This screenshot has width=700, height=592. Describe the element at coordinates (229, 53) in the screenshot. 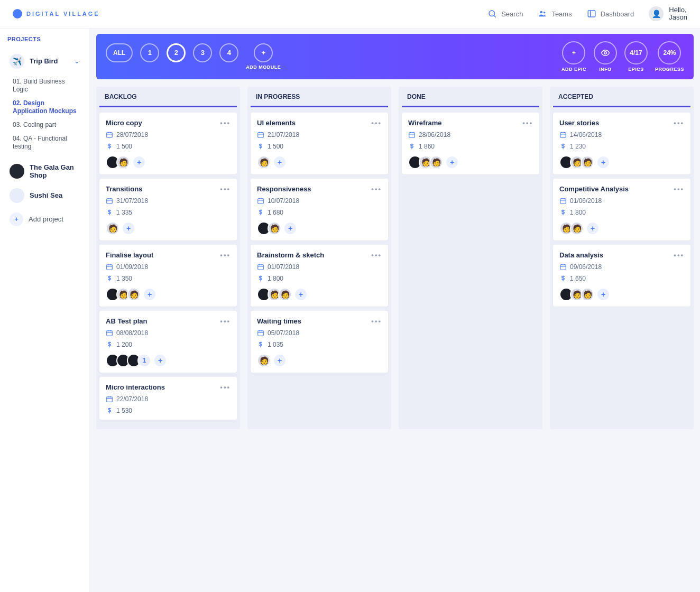

I see `module-pill: 4` at that location.